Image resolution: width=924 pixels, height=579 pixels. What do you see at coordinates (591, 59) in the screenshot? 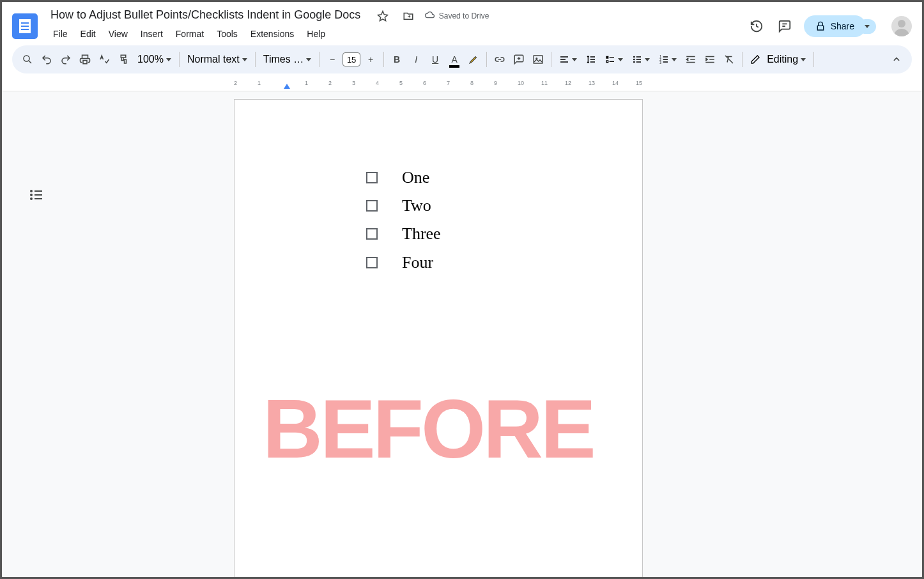
I see `line-spacing-dropdown` at bounding box center [591, 59].